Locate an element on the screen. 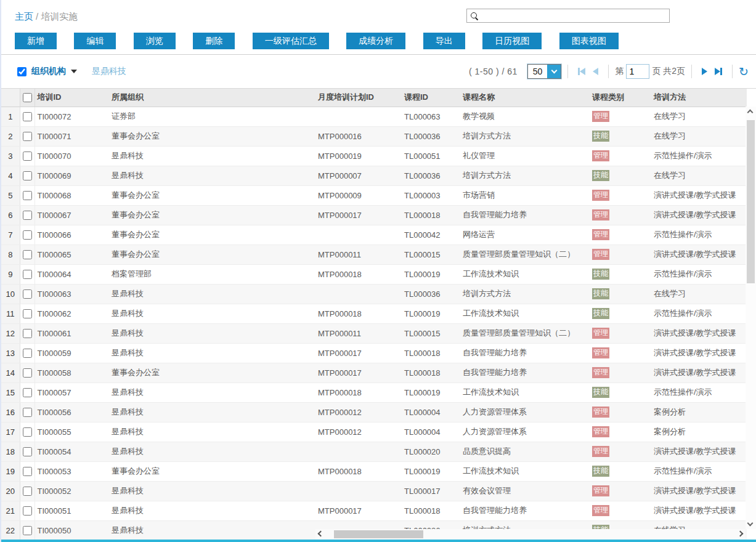 The image size is (756, 542). vertical-scrollbar is located at coordinates (750, 318).